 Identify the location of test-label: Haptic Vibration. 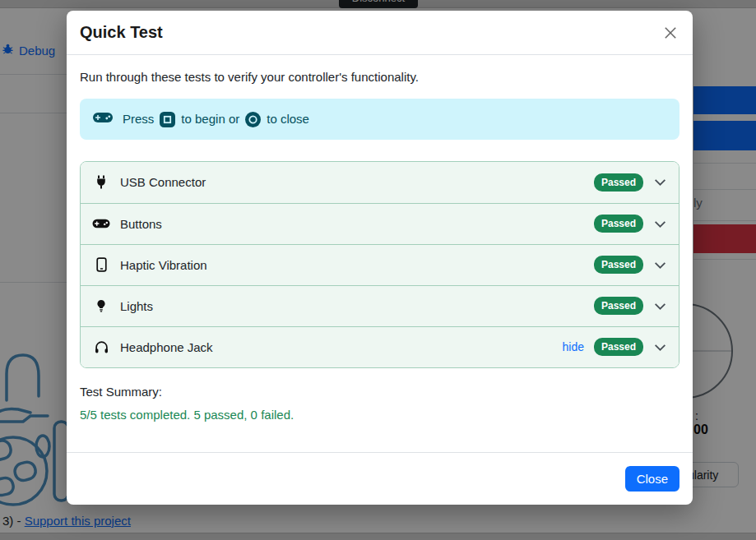
(164, 265).